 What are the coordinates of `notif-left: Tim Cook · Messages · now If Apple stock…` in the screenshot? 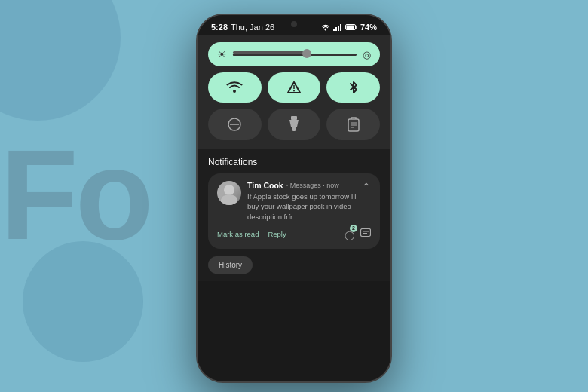 It's located at (289, 201).